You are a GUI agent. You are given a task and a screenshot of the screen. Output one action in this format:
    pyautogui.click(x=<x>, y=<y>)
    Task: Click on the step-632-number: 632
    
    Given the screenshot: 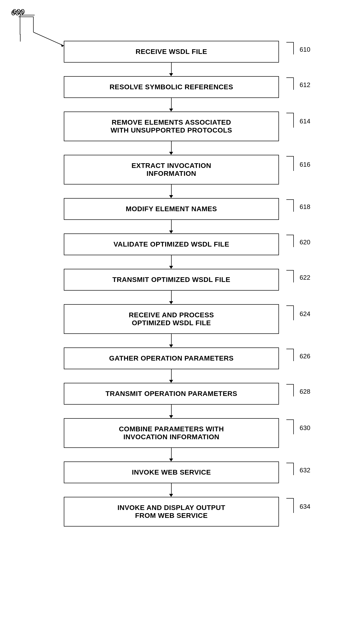 What is the action you would take?
    pyautogui.click(x=305, y=470)
    